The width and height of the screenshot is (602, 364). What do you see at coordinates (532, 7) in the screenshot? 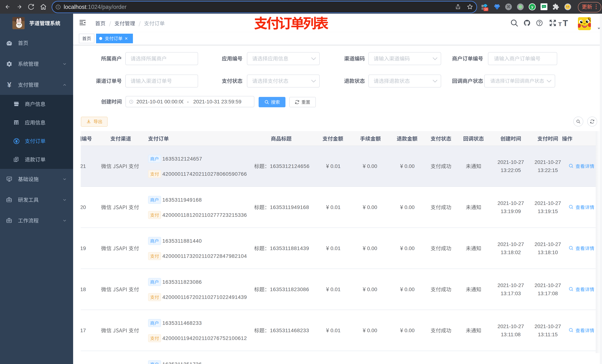
I see `svg-text: y` at bounding box center [532, 7].